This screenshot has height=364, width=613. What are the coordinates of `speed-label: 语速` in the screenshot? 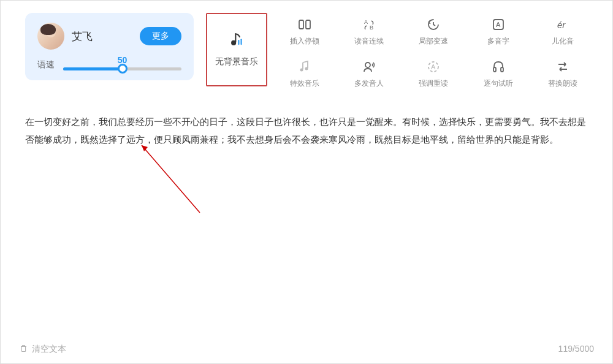 It's located at (46, 65).